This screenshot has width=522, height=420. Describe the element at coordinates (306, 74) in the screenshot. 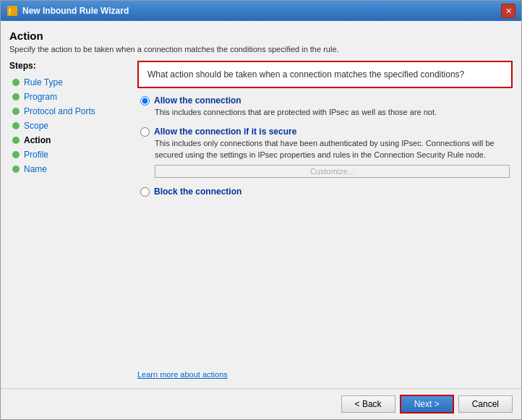

I see `question-text: What action should be taken when a conne…` at that location.